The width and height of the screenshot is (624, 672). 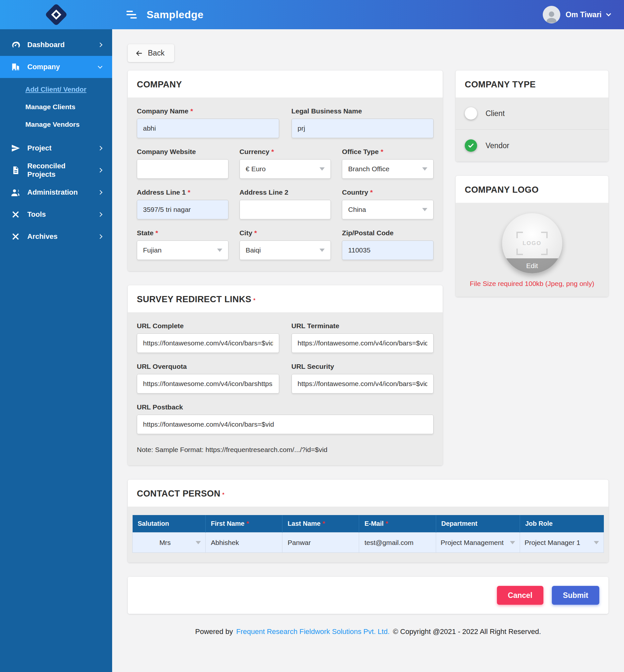 What do you see at coordinates (151, 53) in the screenshot?
I see `back-button: Back` at bounding box center [151, 53].